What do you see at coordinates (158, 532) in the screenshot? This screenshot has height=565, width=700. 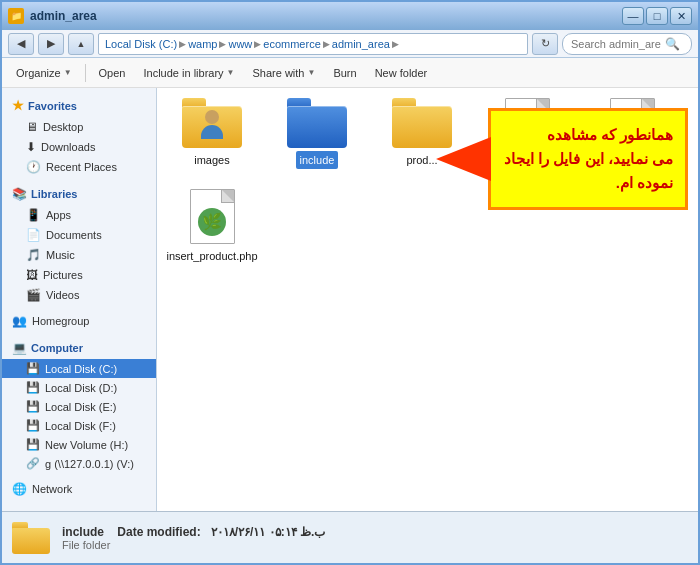 I see `status-modified-label: Date modified:` at bounding box center [158, 532].